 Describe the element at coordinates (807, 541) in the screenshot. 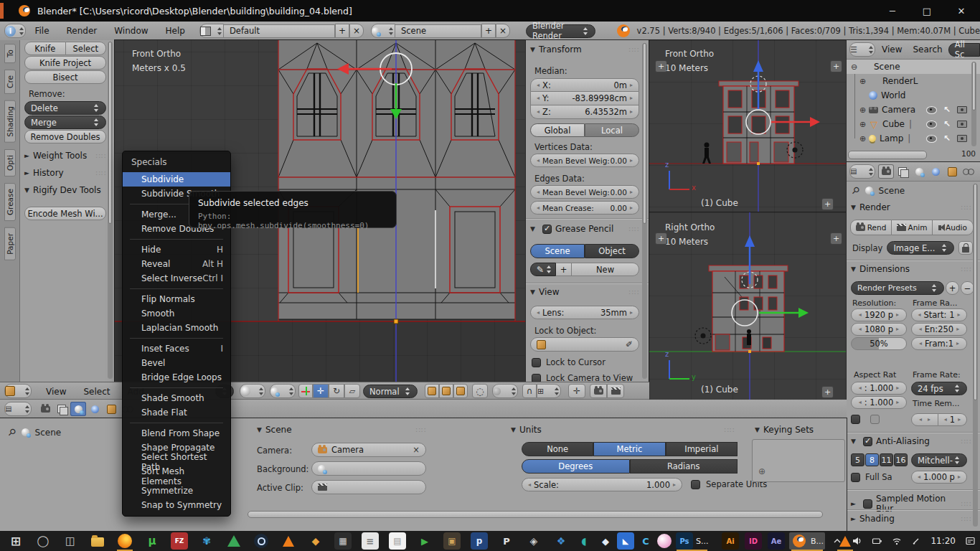

I see `taskbar-app: B...` at that location.